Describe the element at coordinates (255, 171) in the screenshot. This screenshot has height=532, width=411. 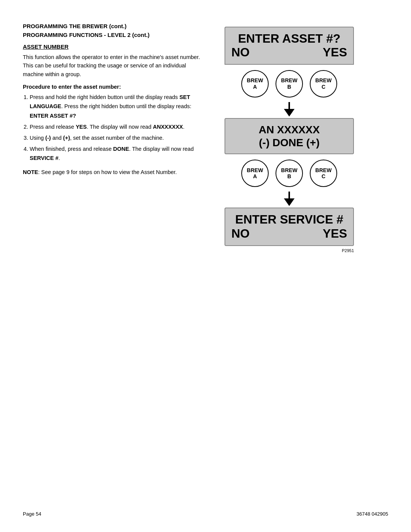
I see `brew-a-label-2: BREW` at that location.